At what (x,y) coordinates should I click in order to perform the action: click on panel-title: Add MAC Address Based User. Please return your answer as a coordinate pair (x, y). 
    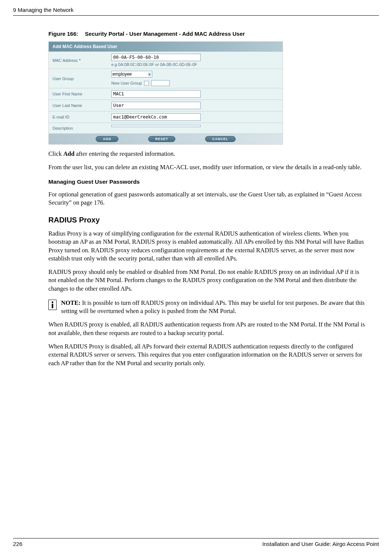
    Looking at the image, I should click on (166, 47).